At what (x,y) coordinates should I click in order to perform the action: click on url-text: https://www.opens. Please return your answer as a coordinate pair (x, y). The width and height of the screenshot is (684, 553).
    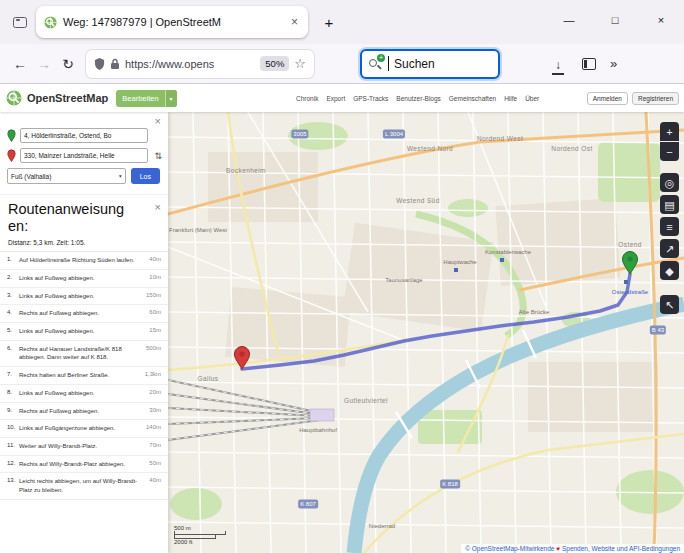
    Looking at the image, I should click on (170, 64).